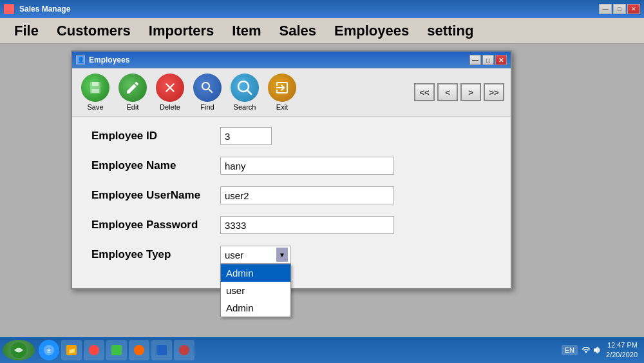 This screenshot has height=363, width=644. Describe the element at coordinates (569, 350) in the screenshot. I see `language-indicator: EN` at that location.